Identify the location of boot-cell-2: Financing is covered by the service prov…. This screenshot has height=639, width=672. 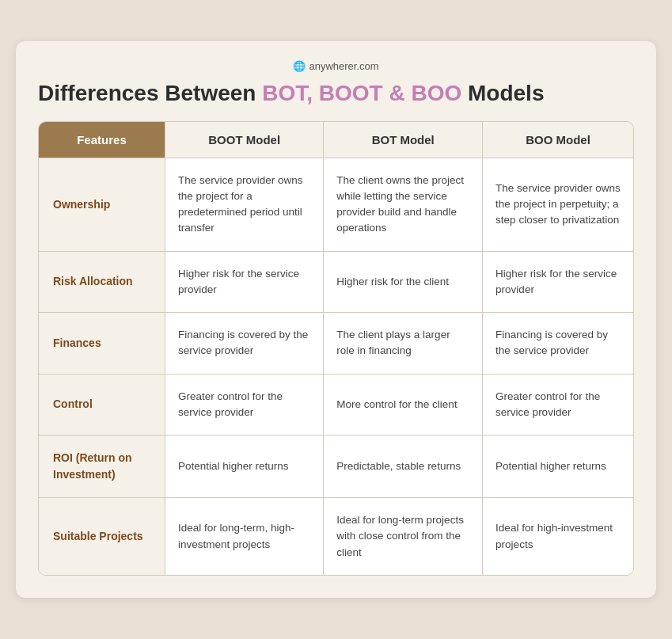
(245, 344).